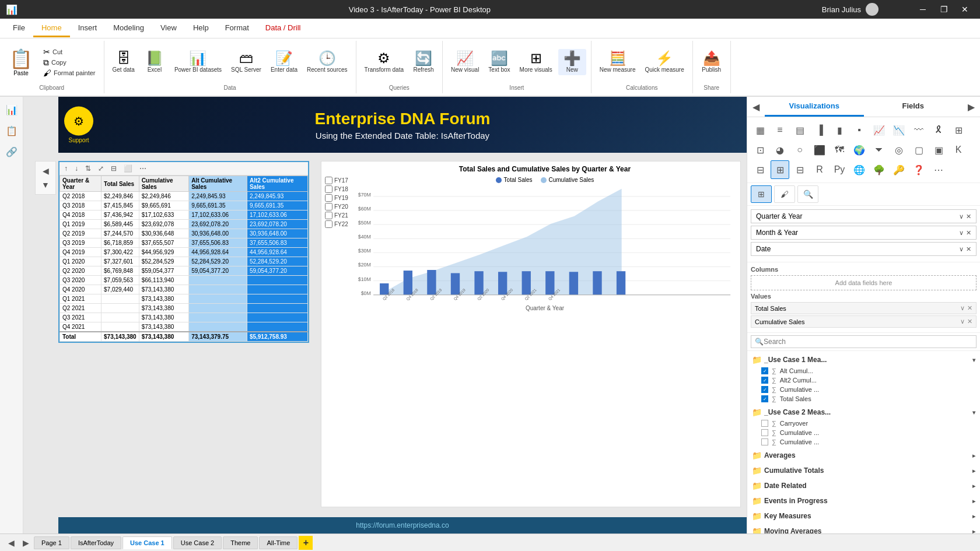  What do you see at coordinates (859, 150) in the screenshot?
I see `filled-map-icon: 🌍` at bounding box center [859, 150].